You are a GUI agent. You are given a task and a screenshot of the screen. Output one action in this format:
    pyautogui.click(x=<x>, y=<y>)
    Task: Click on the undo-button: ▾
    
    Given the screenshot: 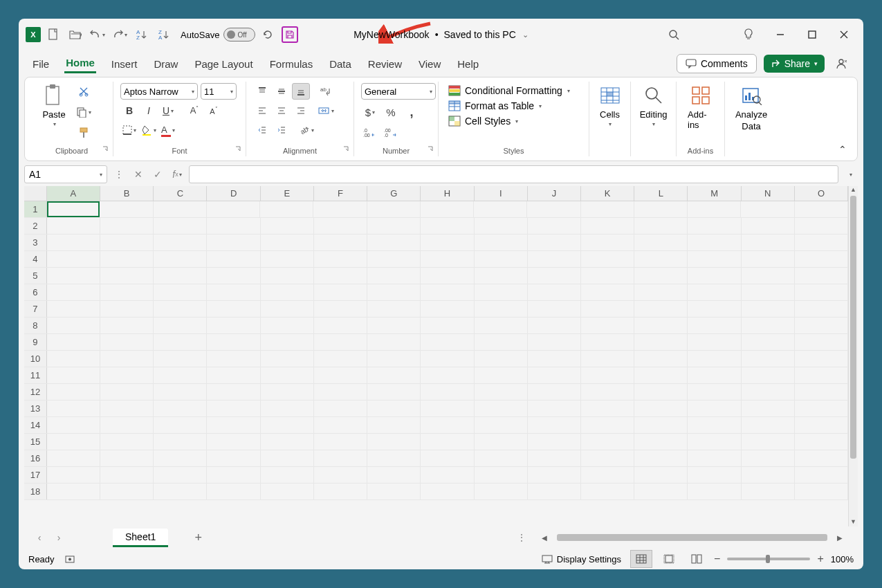 What is the action you would take?
    pyautogui.click(x=98, y=35)
    